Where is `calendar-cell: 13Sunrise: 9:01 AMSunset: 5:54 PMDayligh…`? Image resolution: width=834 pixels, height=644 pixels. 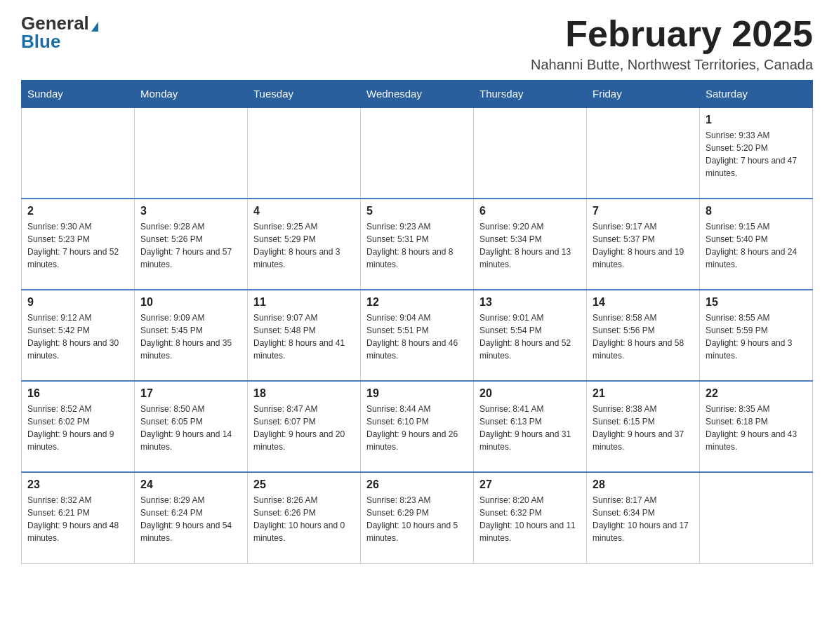
calendar-cell: 13Sunrise: 9:01 AMSunset: 5:54 PMDayligh… is located at coordinates (531, 335).